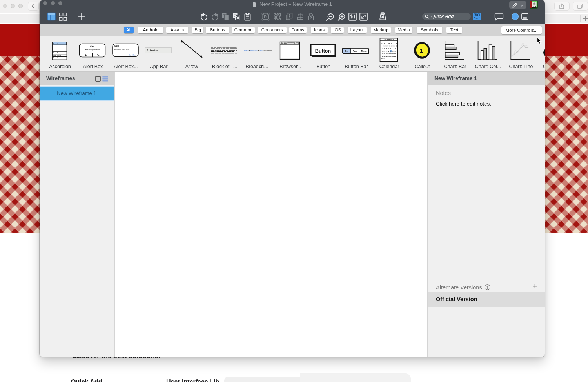 This screenshot has height=382, width=588. Describe the element at coordinates (323, 51) in the screenshot. I see `svg-text: Button` at that location.